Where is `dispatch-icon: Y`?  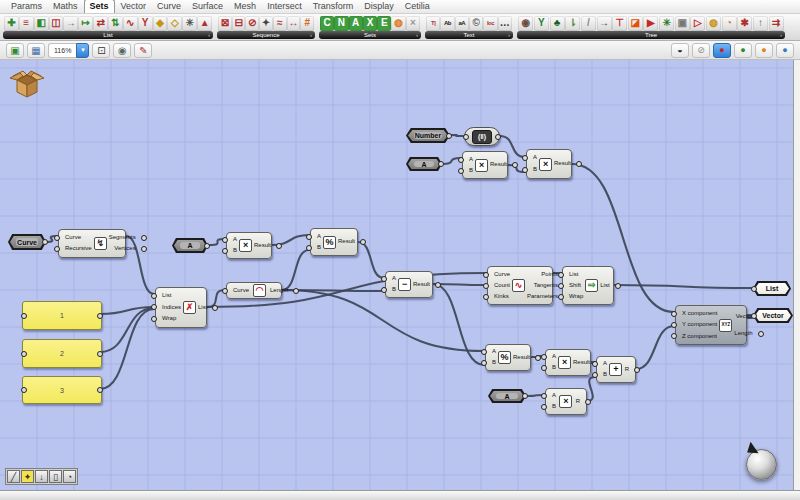
dispatch-icon: Y is located at coordinates (146, 24).